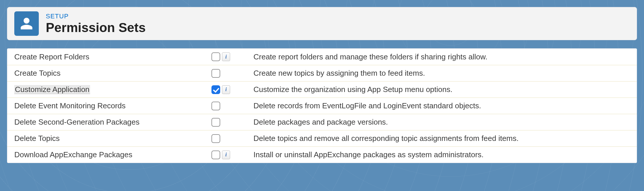 The height and width of the screenshot is (191, 644). I want to click on permission-row: Create Report FoldersiCreate report fold…, so click(322, 57).